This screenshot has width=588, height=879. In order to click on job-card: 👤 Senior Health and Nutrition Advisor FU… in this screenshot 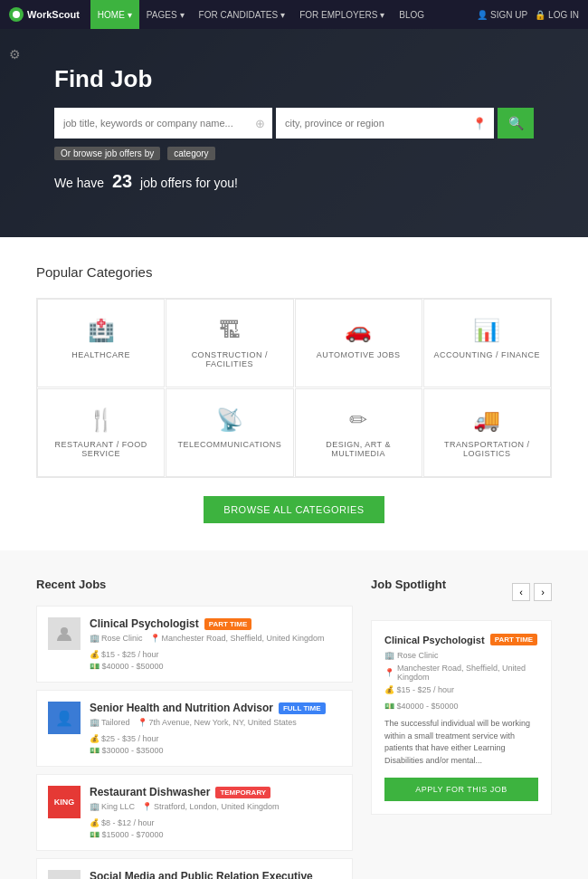, I will do `click(194, 728)`.